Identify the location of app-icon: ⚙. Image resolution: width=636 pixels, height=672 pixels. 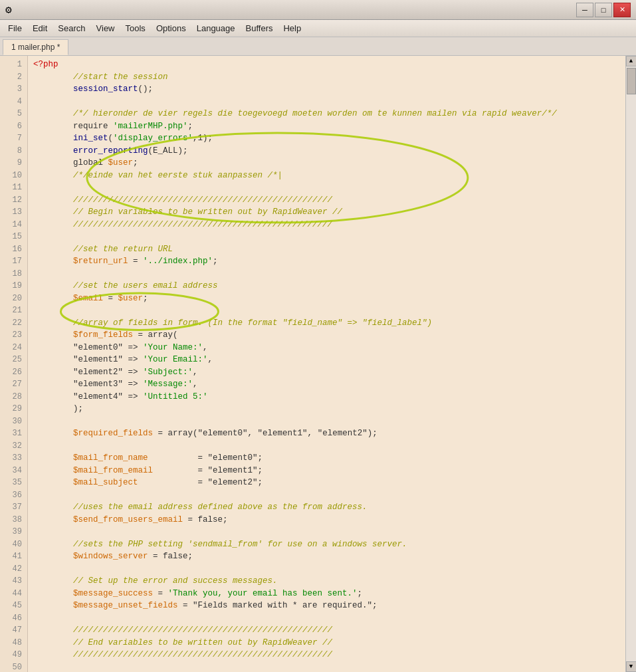
(9, 10).